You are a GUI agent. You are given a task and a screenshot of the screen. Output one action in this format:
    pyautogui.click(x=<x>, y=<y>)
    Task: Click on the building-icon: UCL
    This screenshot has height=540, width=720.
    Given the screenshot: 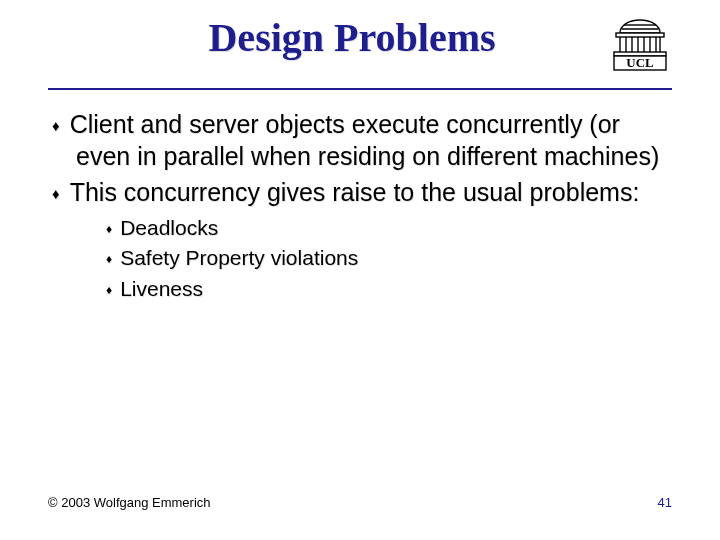 What is the action you would take?
    pyautogui.click(x=640, y=45)
    